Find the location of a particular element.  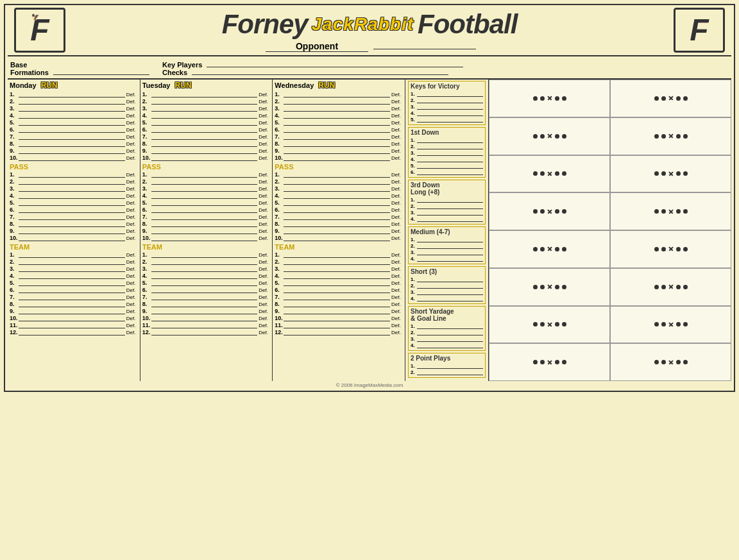

keys-victory-title: Keys for Victory is located at coordinates (446, 86).